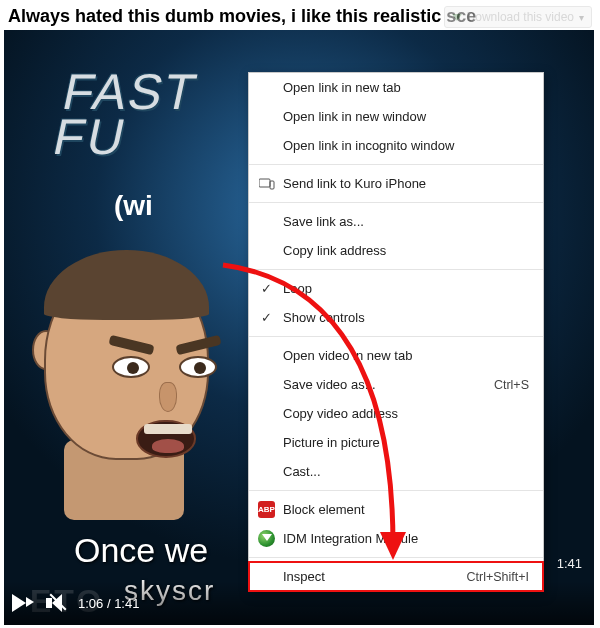 This screenshot has width=600, height=628. Describe the element at coordinates (134, 206) in the screenshot. I see `poster-subtext: (wi` at that location.